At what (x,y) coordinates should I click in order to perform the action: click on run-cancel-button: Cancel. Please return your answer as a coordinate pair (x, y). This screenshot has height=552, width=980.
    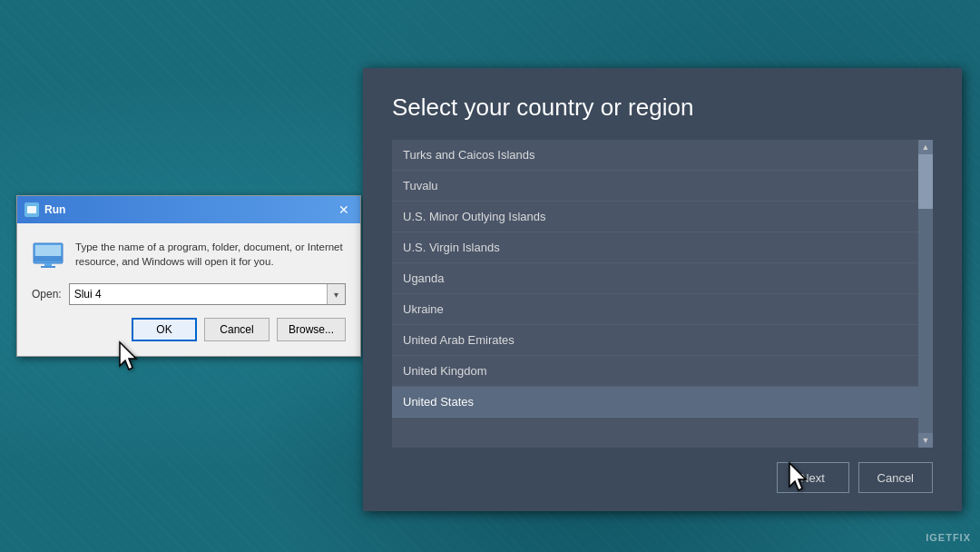
    Looking at the image, I should click on (237, 330).